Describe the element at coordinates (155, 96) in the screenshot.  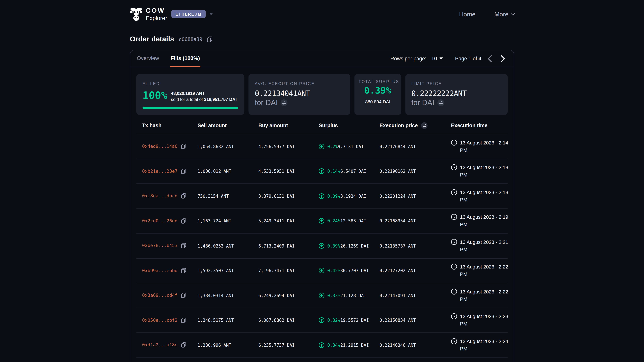
I see `filled-percent: 100%` at that location.